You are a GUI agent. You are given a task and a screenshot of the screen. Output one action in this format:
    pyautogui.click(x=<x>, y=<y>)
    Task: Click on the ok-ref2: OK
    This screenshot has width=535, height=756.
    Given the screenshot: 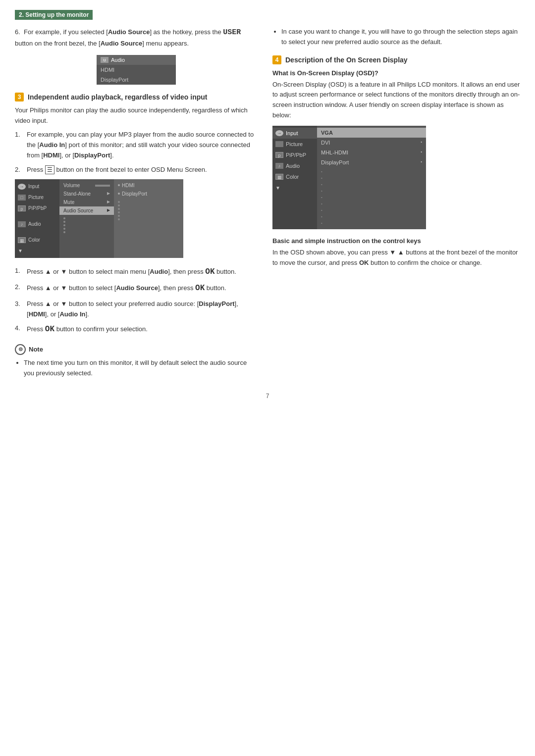 What is the action you would take?
    pyautogui.click(x=200, y=288)
    